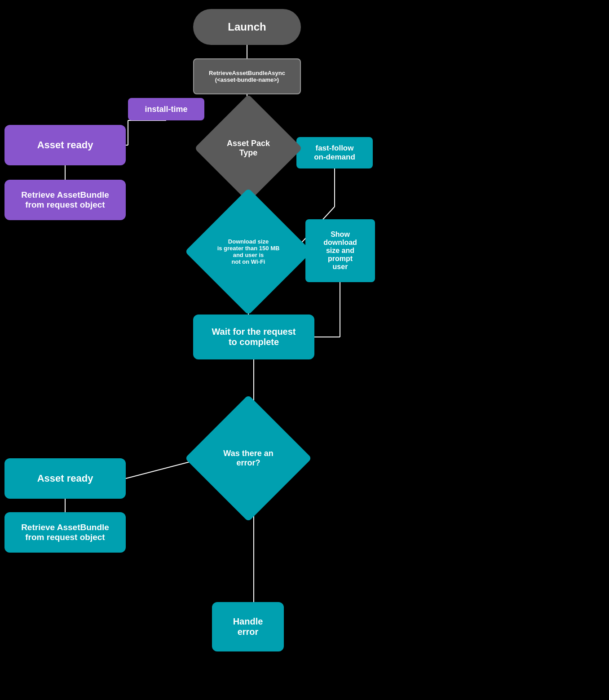 The width and height of the screenshot is (609, 700). Describe the element at coordinates (335, 153) in the screenshot. I see `fast-follow-node: fast-follow on-demand` at that location.